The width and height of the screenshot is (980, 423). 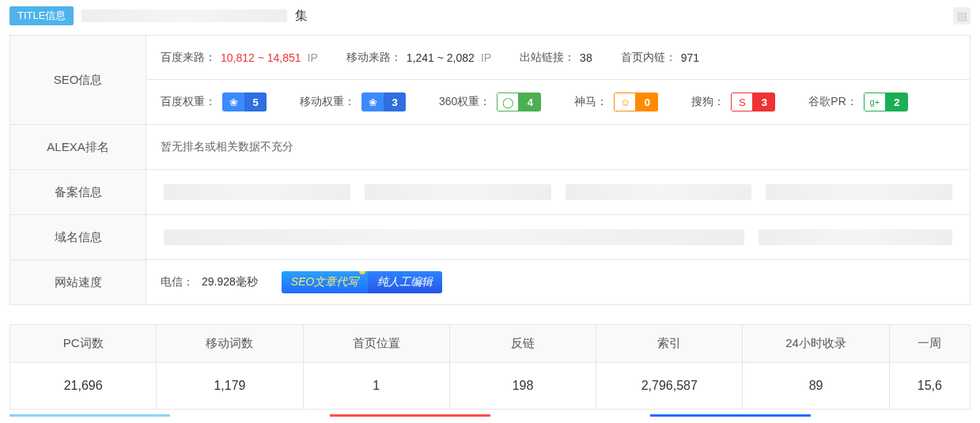 What do you see at coordinates (78, 192) in the screenshot?
I see `row-label-beian: 备案信息` at bounding box center [78, 192].